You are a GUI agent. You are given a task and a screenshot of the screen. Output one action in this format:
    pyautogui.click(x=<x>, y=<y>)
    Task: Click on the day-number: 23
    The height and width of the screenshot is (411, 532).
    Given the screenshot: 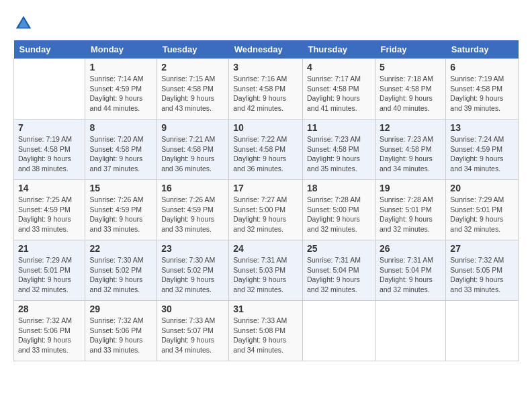 What is the action you would take?
    pyautogui.click(x=193, y=248)
    